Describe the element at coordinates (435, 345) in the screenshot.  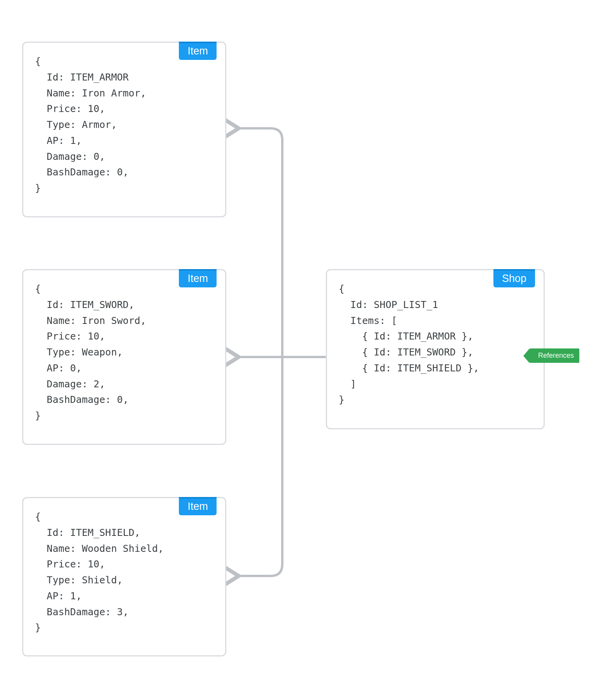
I see `shop-code: { Id: SHOP_LIST_1 Items: [ { Id: ITEM_AR…` at that location.